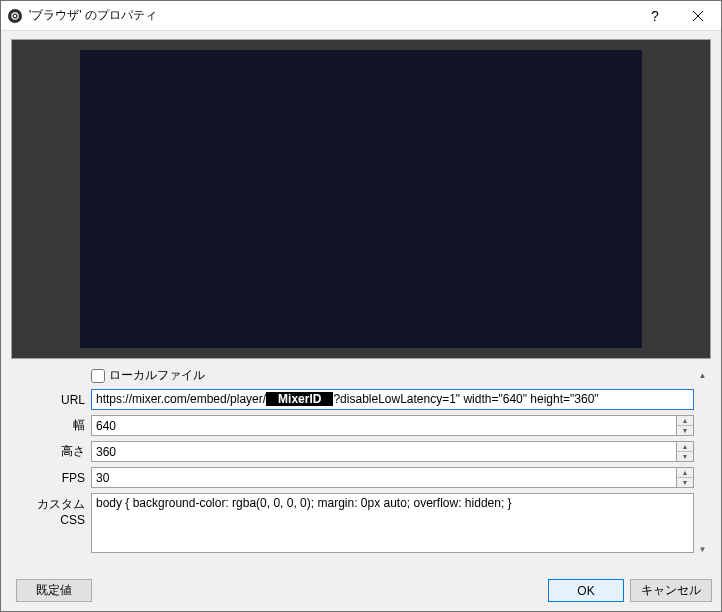  Describe the element at coordinates (384, 452) in the screenshot. I see `height-input` at that location.